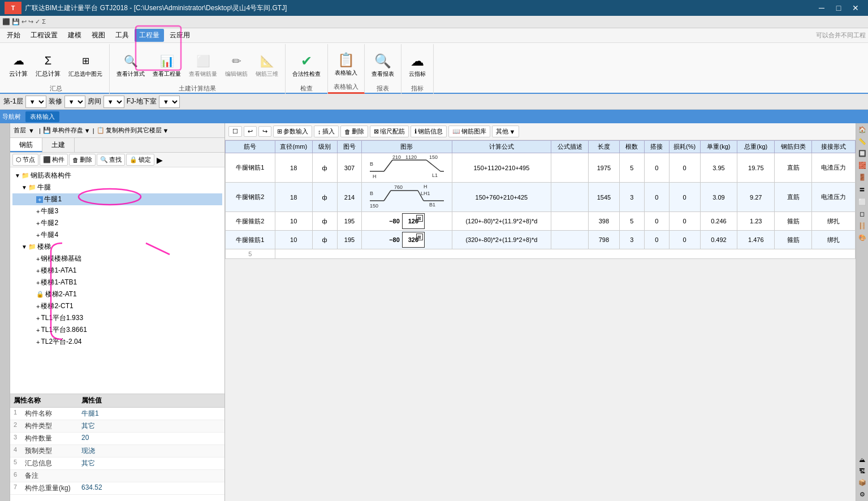 This screenshot has height=501, width=868. I want to click on sidebar-beam-icon: 〓, so click(862, 190).